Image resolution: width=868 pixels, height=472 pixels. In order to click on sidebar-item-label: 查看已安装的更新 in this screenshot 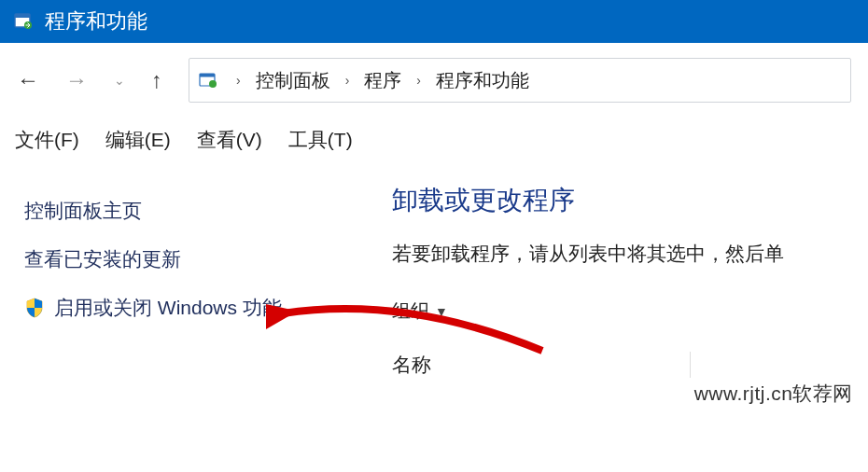, I will do `click(103, 259)`.